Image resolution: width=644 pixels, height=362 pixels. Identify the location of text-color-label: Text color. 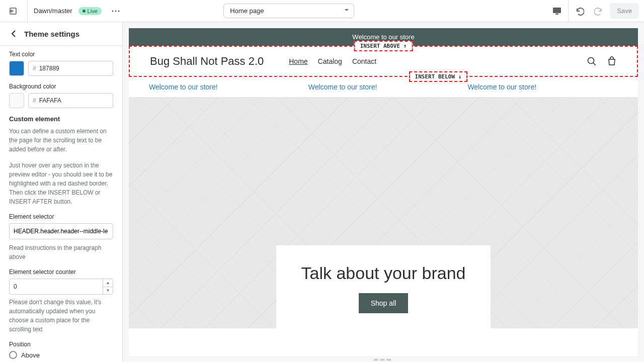
(61, 54).